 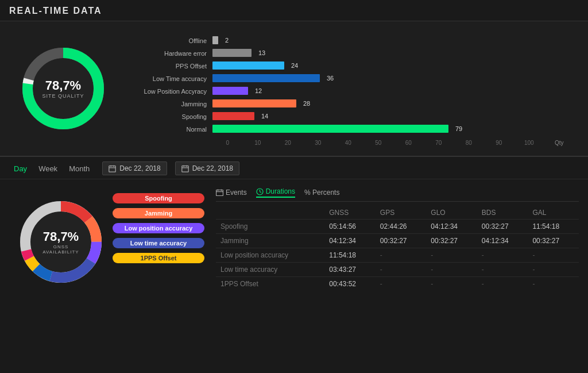 What do you see at coordinates (63, 86) in the screenshot?
I see `site-quality-pct: 78,7%` at bounding box center [63, 86].